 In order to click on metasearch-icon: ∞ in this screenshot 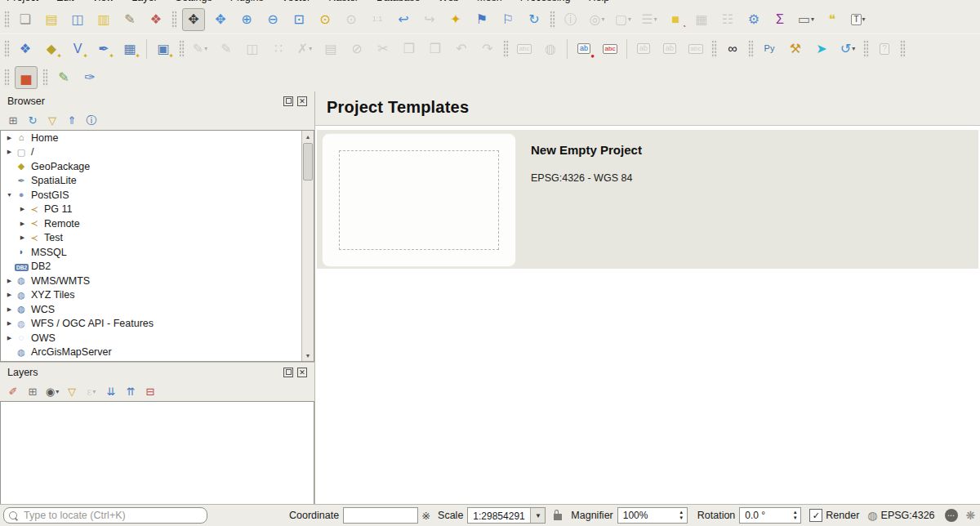, I will do `click(733, 49)`.